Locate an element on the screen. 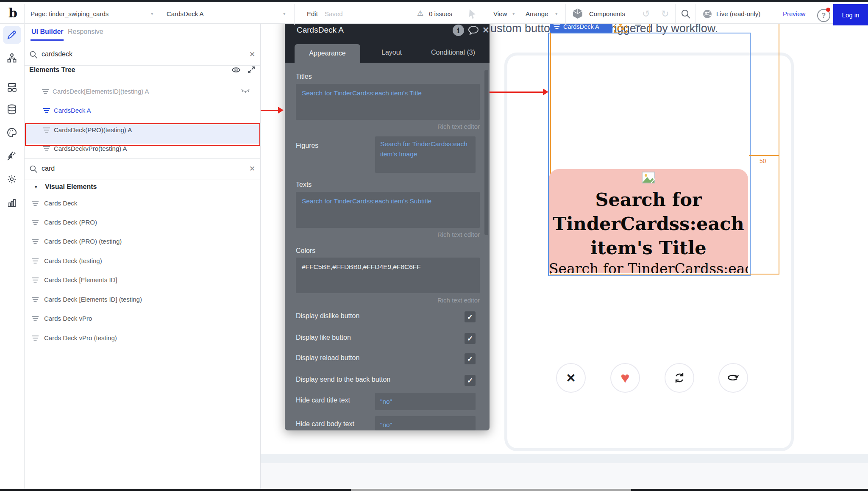  settings-gear-icon is located at coordinates (12, 179).